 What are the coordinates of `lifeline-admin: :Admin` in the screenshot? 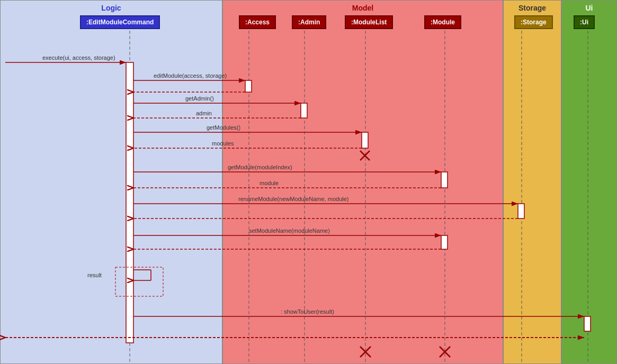 It's located at (309, 22).